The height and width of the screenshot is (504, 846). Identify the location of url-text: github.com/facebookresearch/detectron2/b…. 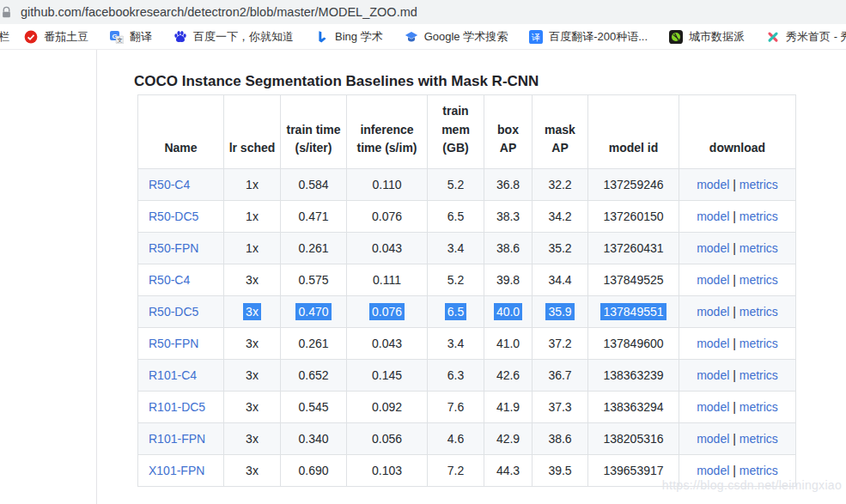
(219, 12).